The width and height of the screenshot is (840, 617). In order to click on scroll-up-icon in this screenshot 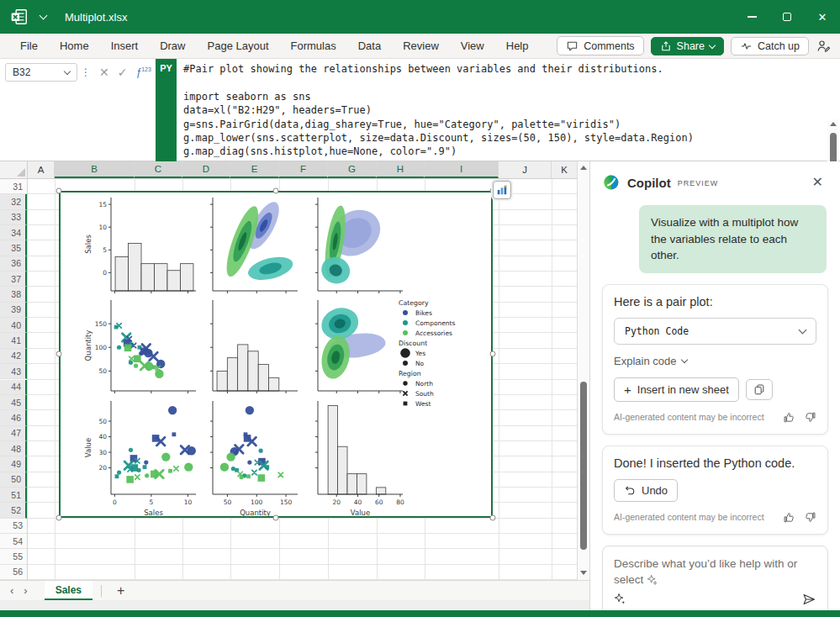, I will do `click(833, 124)`.